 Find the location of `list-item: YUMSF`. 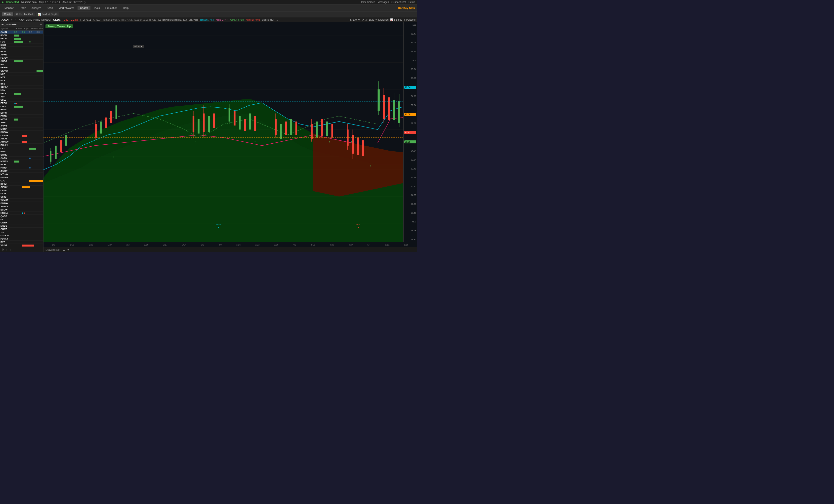

list-item: YUMSF is located at coordinates (22, 200).